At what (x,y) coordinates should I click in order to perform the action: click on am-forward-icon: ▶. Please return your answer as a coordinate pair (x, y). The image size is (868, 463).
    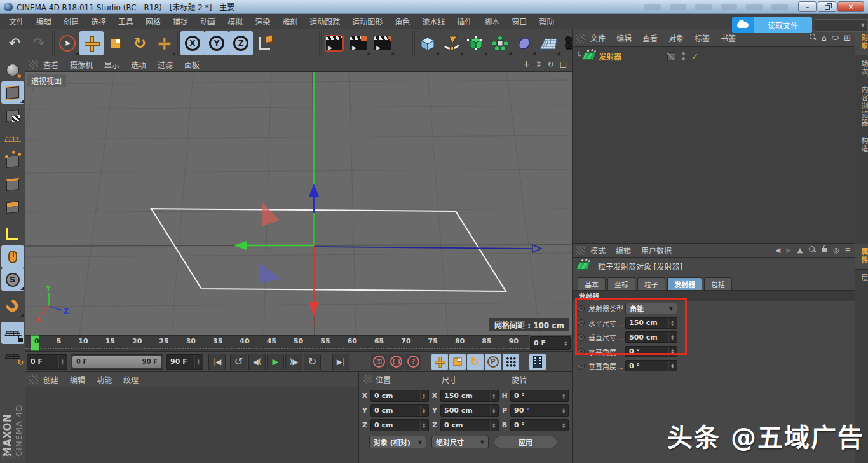
    Looking at the image, I should click on (789, 251).